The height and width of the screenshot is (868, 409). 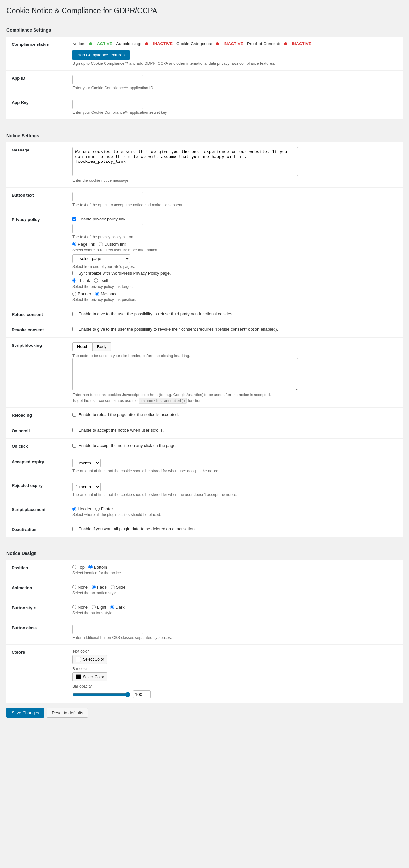 What do you see at coordinates (236, 656) in the screenshot?
I see `text-color-group: Text color Select Color` at bounding box center [236, 656].